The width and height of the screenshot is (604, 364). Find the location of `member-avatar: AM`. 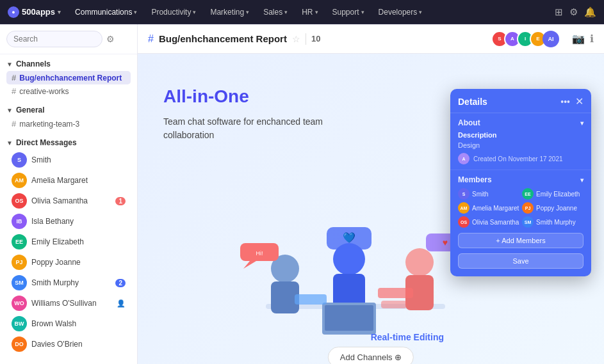

member-avatar: AM is located at coordinates (464, 208).